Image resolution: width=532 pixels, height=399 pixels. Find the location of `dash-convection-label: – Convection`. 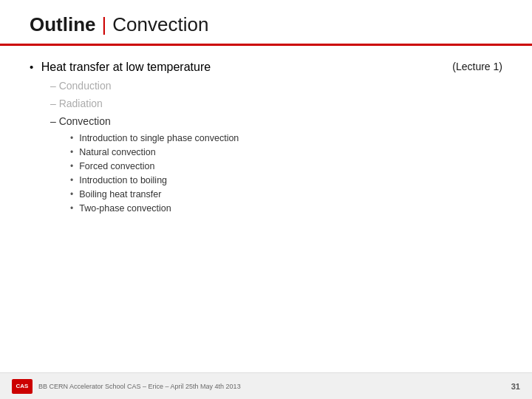

dash-convection-label: – Convection is located at coordinates (81, 121).